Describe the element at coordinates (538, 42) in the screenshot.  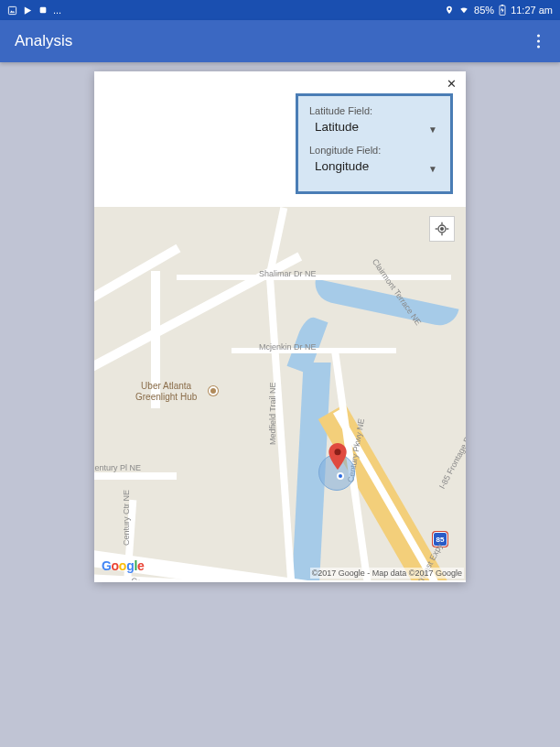
I see `overflow-menu-button` at that location.